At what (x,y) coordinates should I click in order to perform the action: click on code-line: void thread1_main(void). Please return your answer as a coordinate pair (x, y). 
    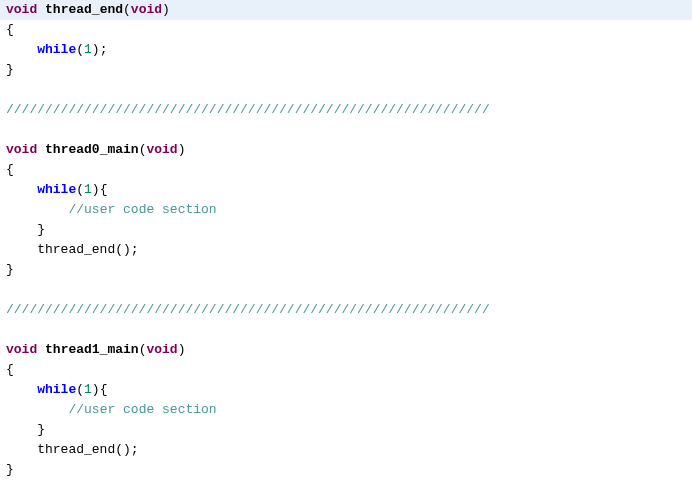
    Looking at the image, I should click on (346, 350).